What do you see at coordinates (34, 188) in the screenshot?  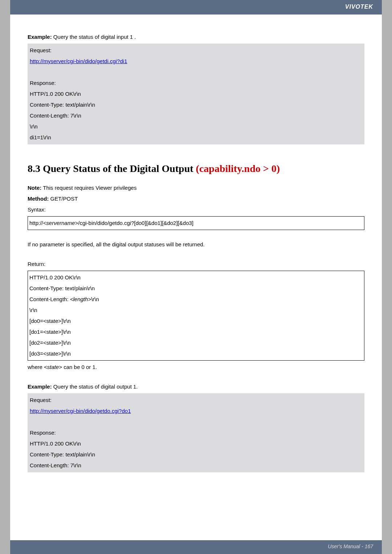 I see `note-label: Note:` at bounding box center [34, 188].